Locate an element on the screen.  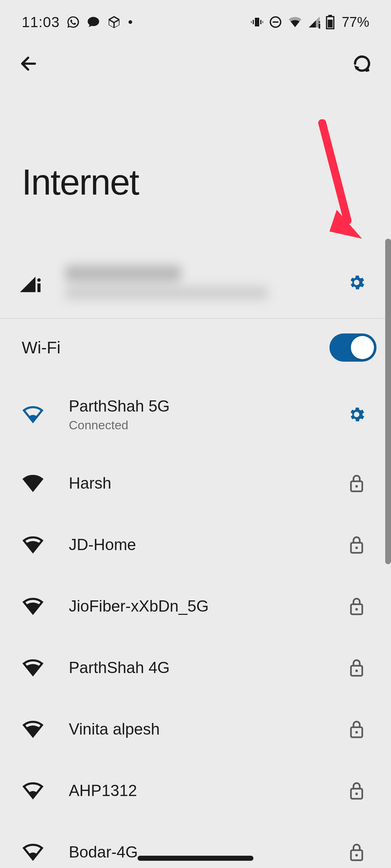
cellular-status-icon is located at coordinates (314, 22).